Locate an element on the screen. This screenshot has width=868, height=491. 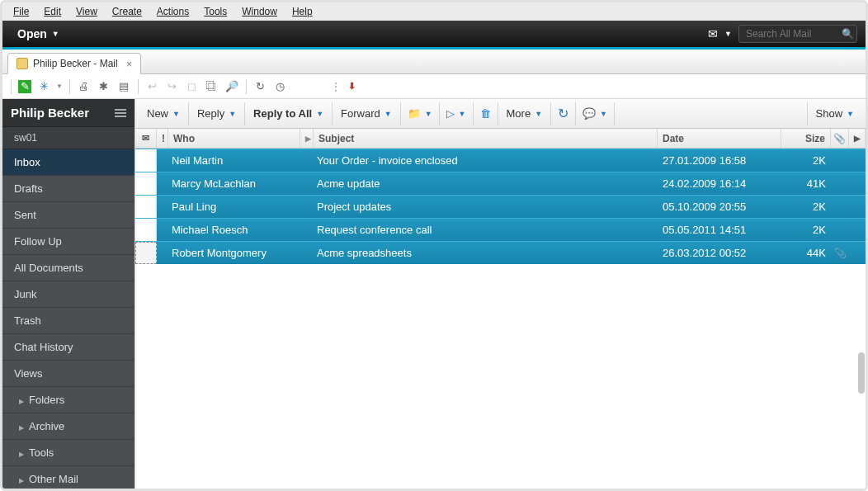
col-attach-icon: 📎 is located at coordinates (840, 139).